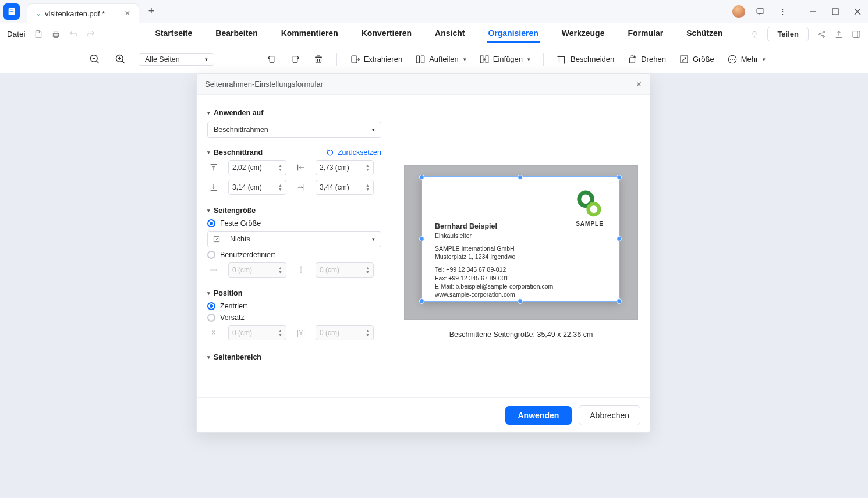 This screenshot has height=498, width=868. Describe the element at coordinates (16, 34) in the screenshot. I see `file-menu: Datei` at that location.